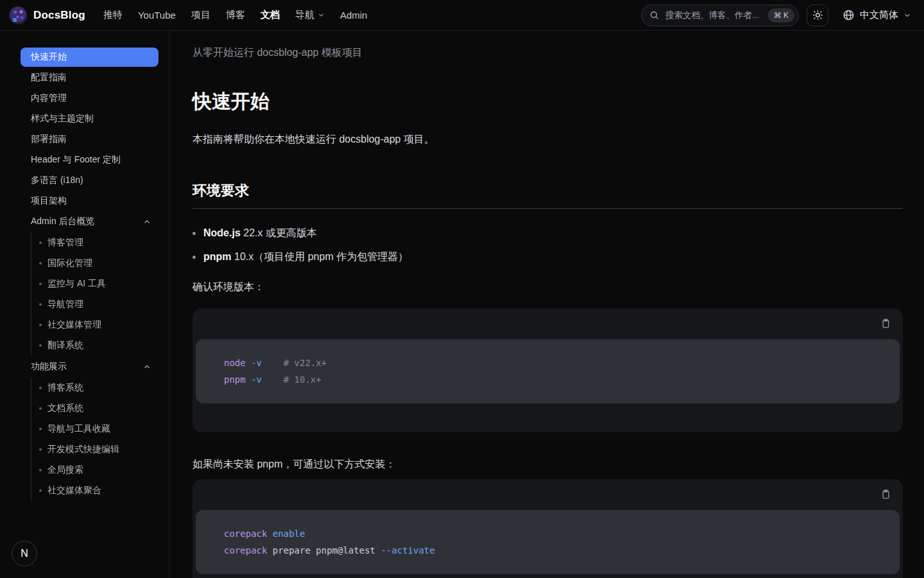 This screenshot has height=578, width=924. I want to click on section-heading-requirements: 环境要求, so click(548, 191).